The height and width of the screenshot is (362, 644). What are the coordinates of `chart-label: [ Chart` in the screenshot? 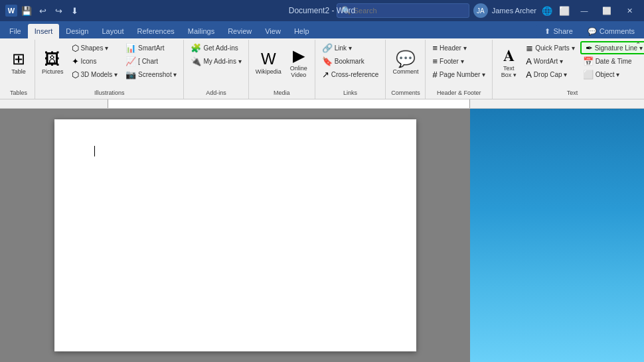 It's located at (148, 61).